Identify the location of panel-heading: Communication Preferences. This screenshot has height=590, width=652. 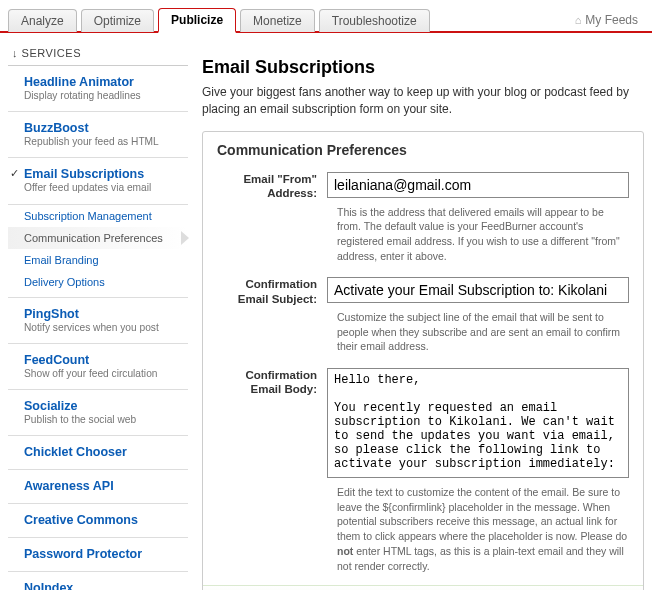
(423, 148).